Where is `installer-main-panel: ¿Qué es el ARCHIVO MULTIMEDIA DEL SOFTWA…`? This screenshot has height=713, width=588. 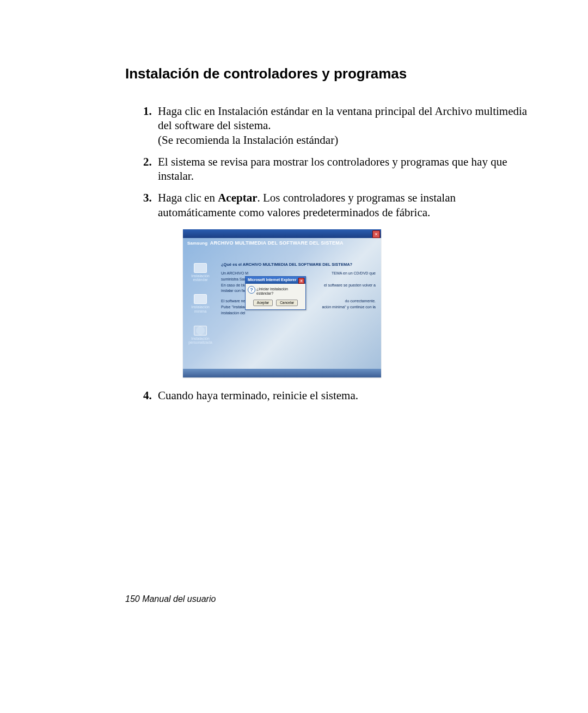 installer-main-panel: ¿Qué es el ARCHIVO MULTIMEDIA DEL SOFTWA… is located at coordinates (299, 303).